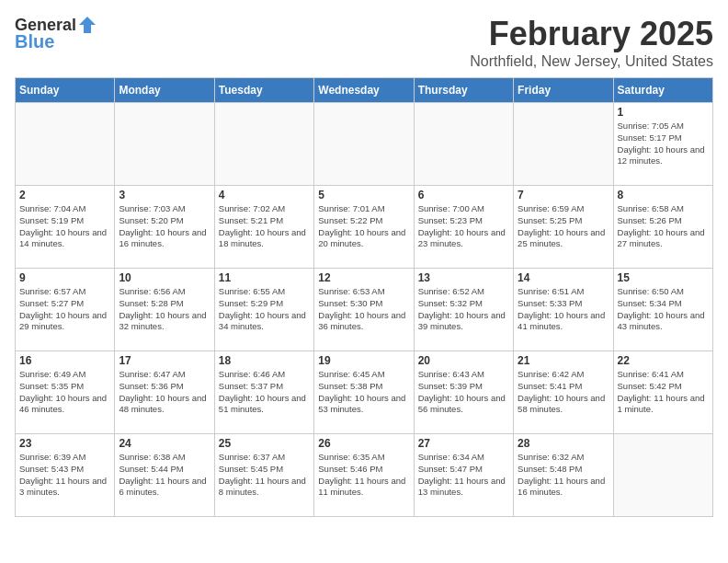  Describe the element at coordinates (264, 310) in the screenshot. I see `table-row: 11Sunrise: 6:55 AM Sunset: 5:29 PM Dayli…` at that location.